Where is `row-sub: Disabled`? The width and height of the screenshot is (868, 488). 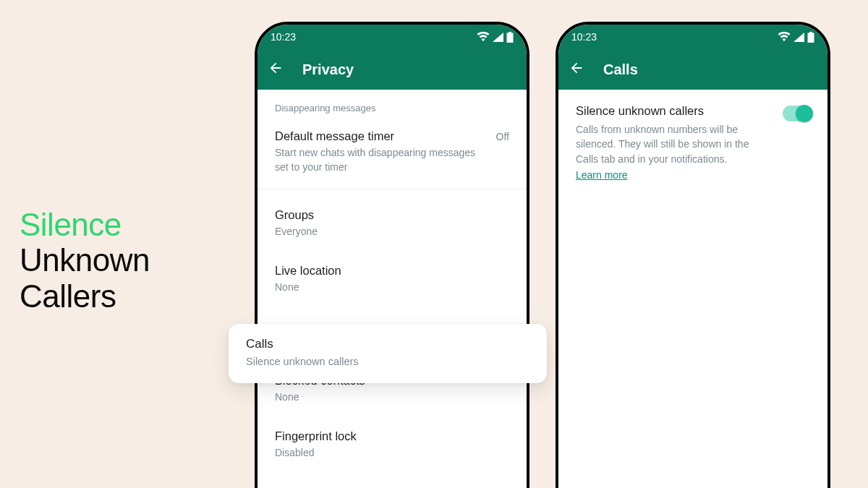 row-sub: Disabled is located at coordinates (392, 453).